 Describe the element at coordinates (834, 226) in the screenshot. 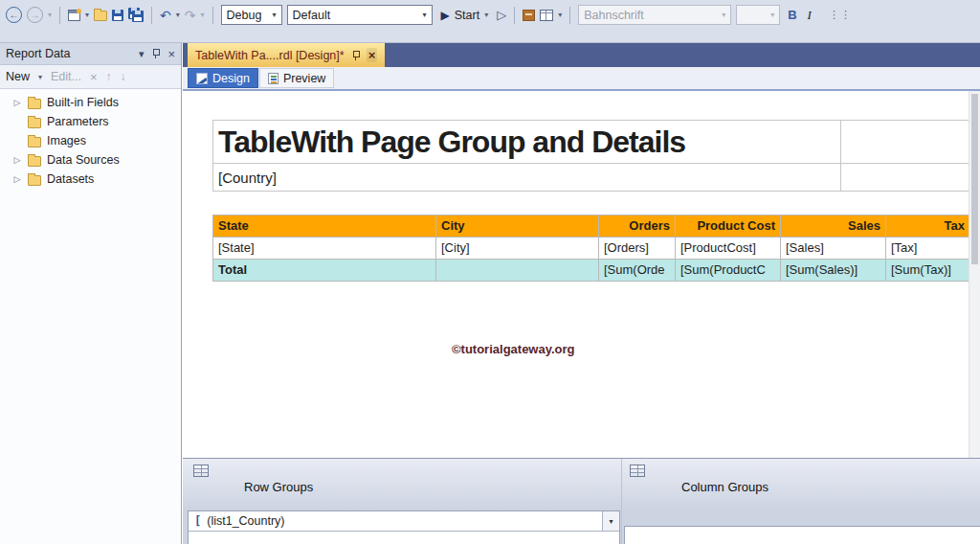

I see `header-cell-sales: Sales` at that location.